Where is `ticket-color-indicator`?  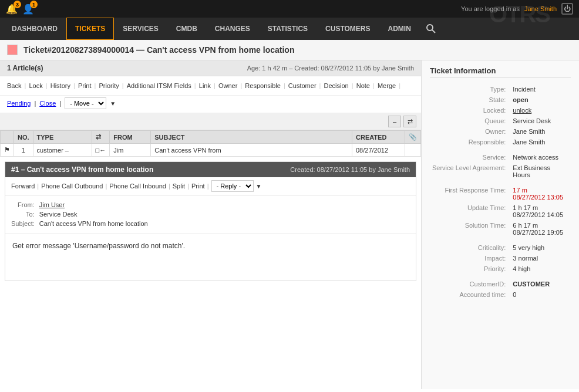 ticket-color-indicator is located at coordinates (12, 50).